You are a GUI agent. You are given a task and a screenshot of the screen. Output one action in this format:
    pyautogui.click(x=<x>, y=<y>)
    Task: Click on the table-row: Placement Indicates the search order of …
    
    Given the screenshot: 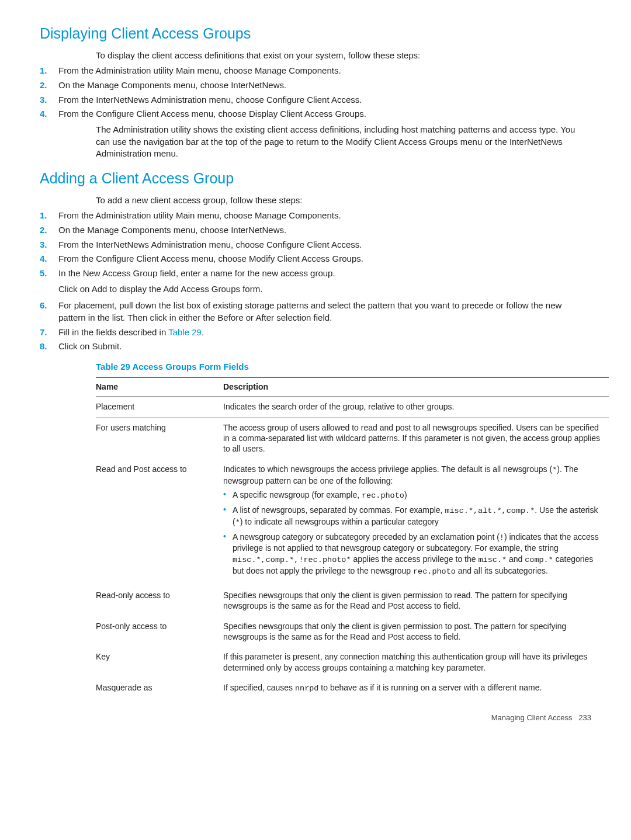 What is the action you would take?
    pyautogui.click(x=352, y=407)
    